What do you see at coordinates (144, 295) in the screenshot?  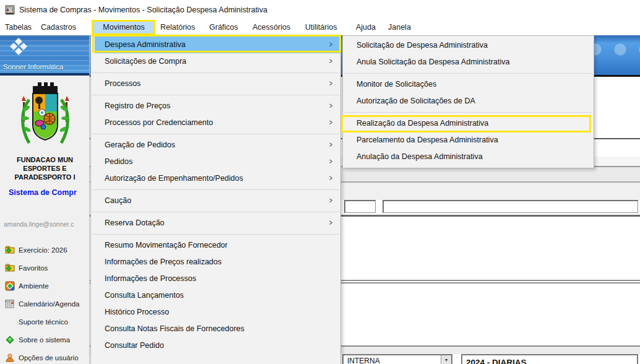 I see `menu-item-label: Consulta Lançamentos` at bounding box center [144, 295].